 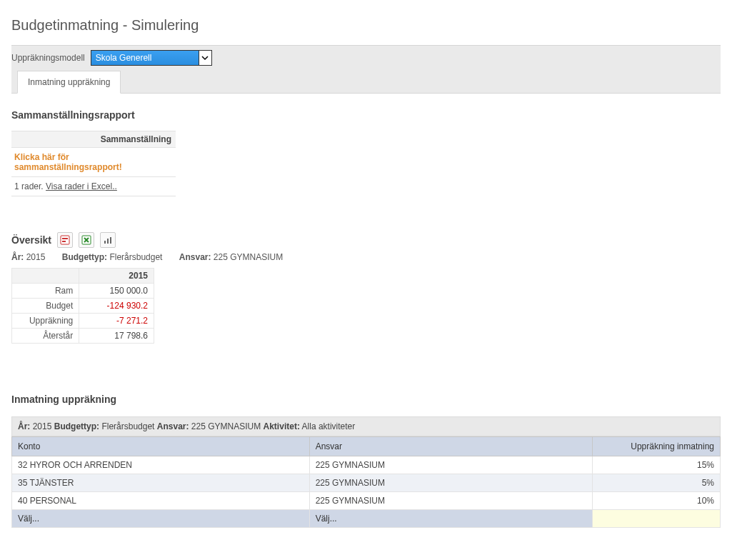 I want to click on grid-filter: År: 2015 Budgettyp: Flerårsbudget Ansvar…, so click(x=366, y=426).